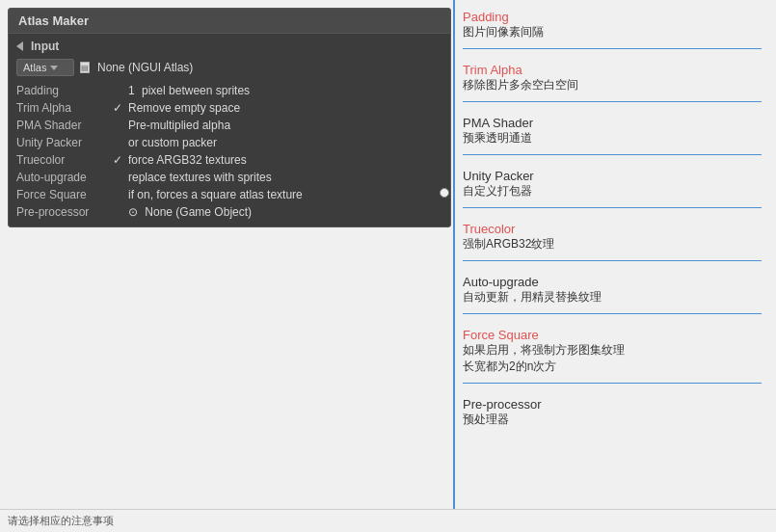  Describe the element at coordinates (184, 108) in the screenshot. I see `prop-value: Remove empty space` at that location.